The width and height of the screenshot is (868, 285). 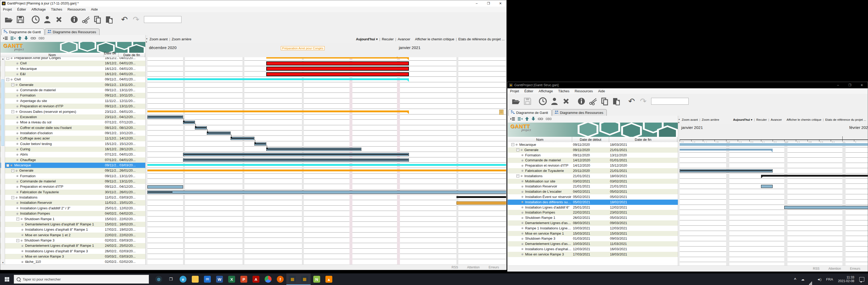 I want to click on table-row: Abris07/12/2...04/01/20..., so click(x=73, y=154).